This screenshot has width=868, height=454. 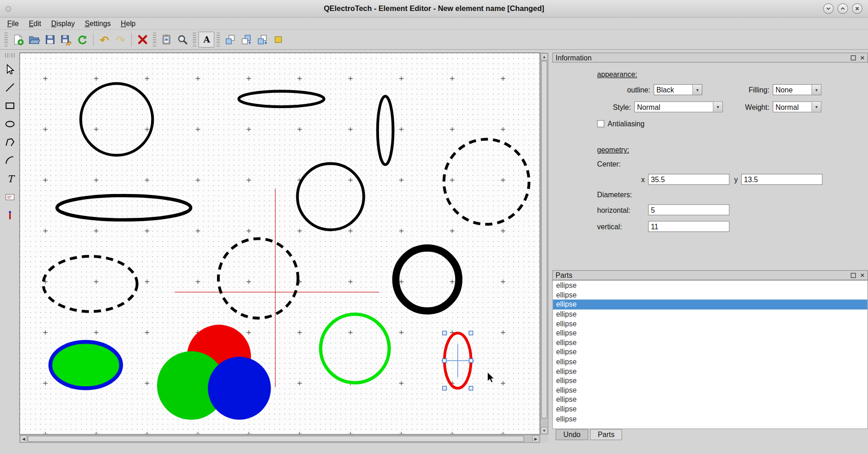 I want to click on outline-dropdown: Black ▾, so click(x=678, y=90).